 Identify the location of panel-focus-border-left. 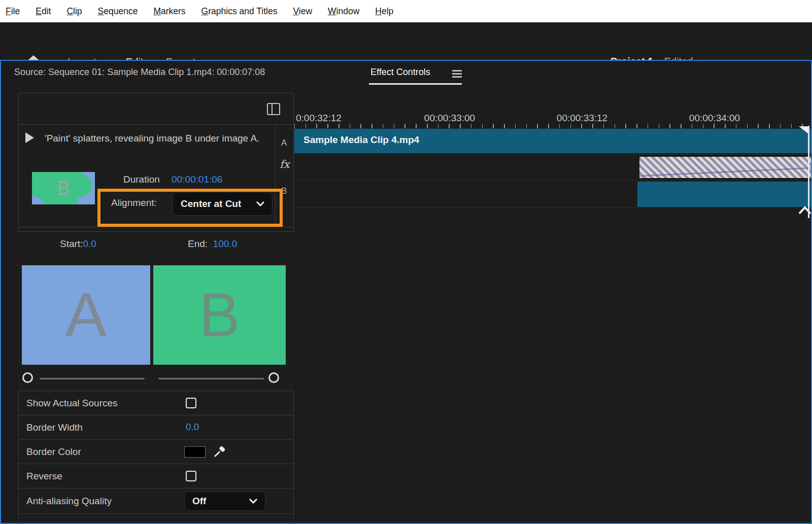
(1, 292).